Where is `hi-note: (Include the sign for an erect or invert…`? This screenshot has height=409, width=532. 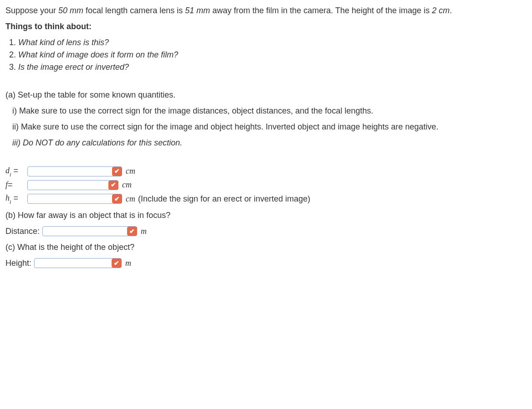
hi-note: (Include the sign for an erect or invert… is located at coordinates (224, 199).